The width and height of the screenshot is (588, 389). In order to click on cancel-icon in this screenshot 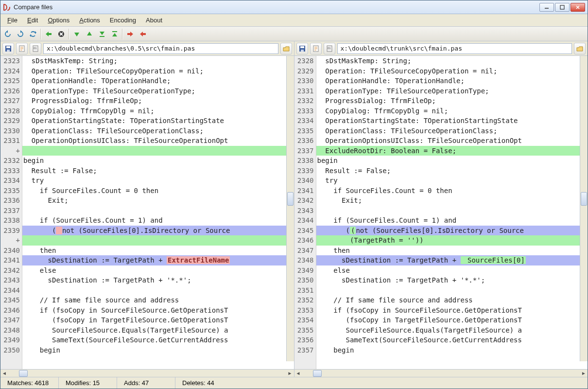, I will do `click(61, 34)`.